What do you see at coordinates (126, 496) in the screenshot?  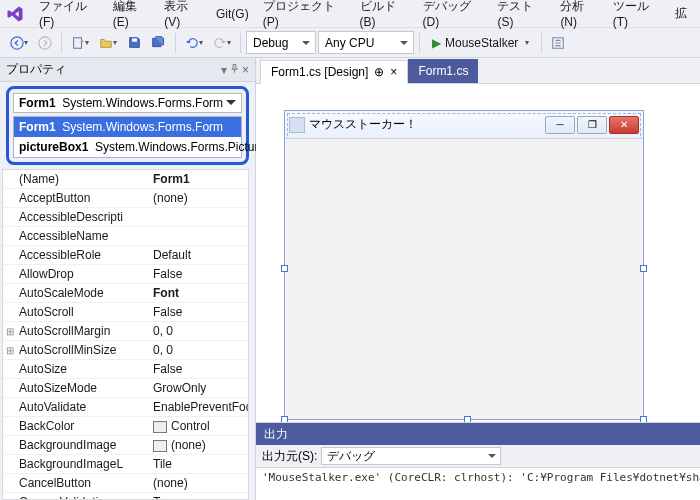 I see `property-row: CausesValidationTrue` at bounding box center [126, 496].